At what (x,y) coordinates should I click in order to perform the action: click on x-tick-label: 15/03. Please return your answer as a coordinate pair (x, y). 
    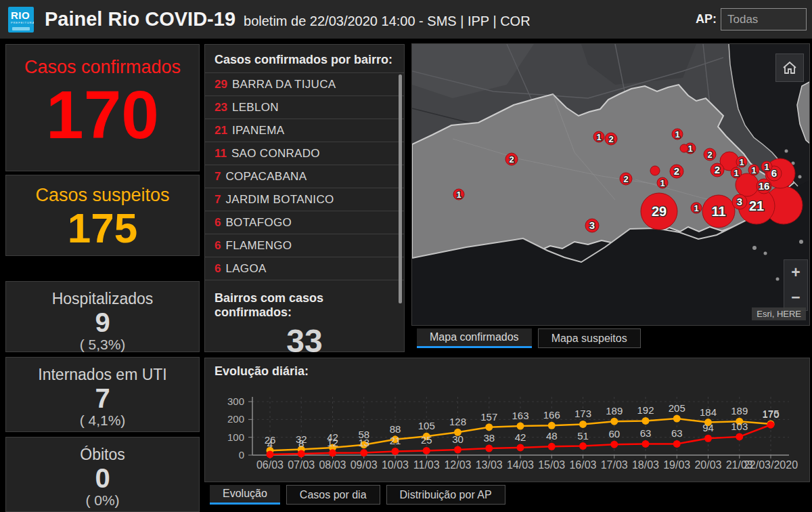
    Looking at the image, I should click on (551, 465).